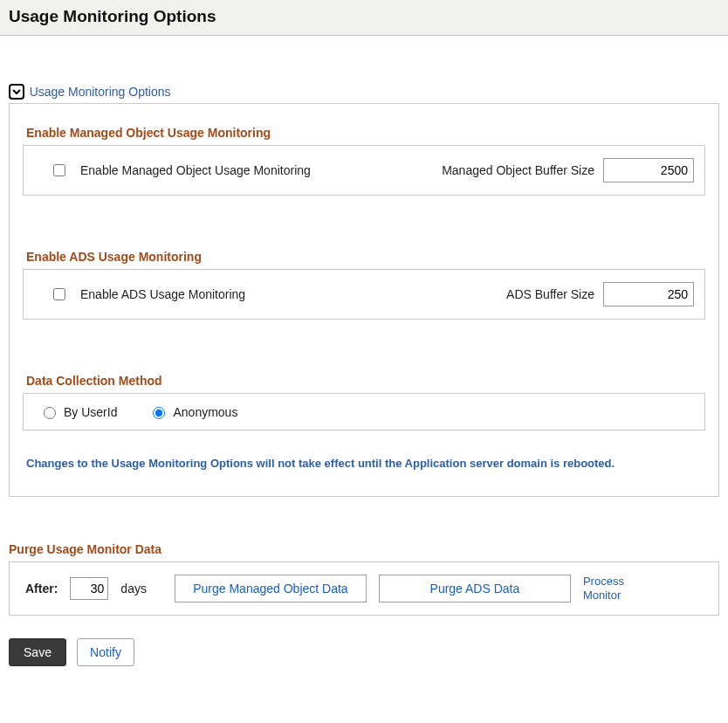 This screenshot has height=723, width=728. Describe the element at coordinates (364, 589) in the screenshot. I see `purge-box: After: days Purge Managed Object Data Pu…` at that location.